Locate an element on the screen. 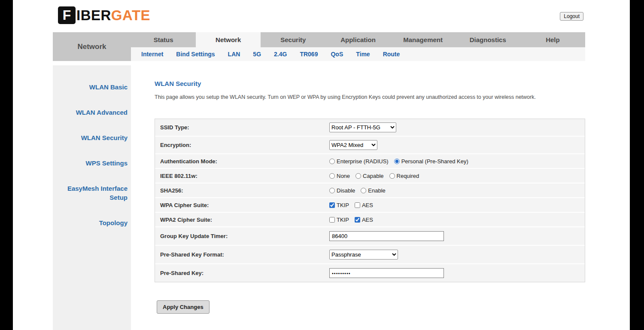  encryption-select: WPA2 Mixed is located at coordinates (353, 145).